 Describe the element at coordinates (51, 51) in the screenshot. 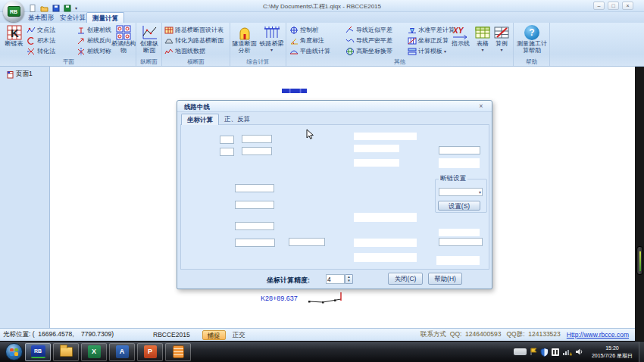

I see `convert-method-button: 转化法` at that location.